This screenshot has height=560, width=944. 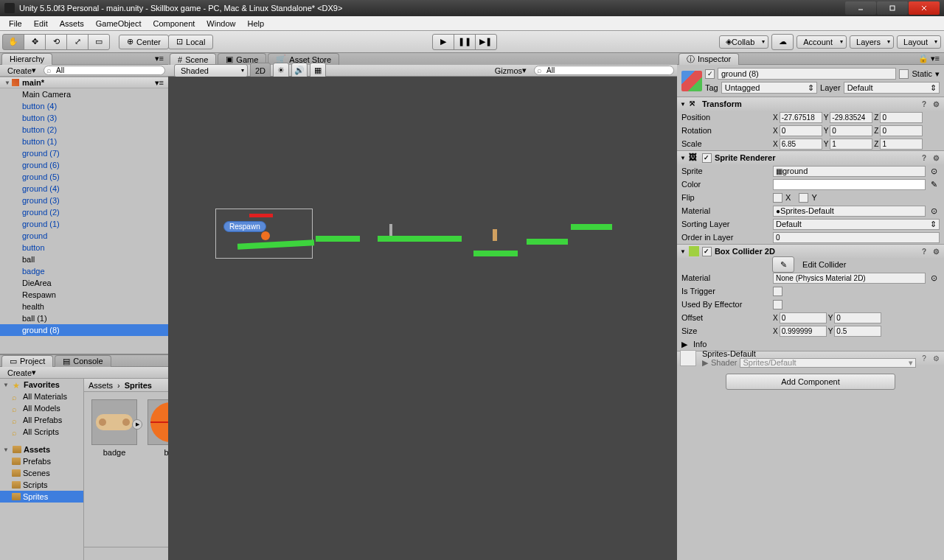 What do you see at coordinates (41, 420) in the screenshot?
I see `fav-item: ⌕All Prefabs` at bounding box center [41, 420].